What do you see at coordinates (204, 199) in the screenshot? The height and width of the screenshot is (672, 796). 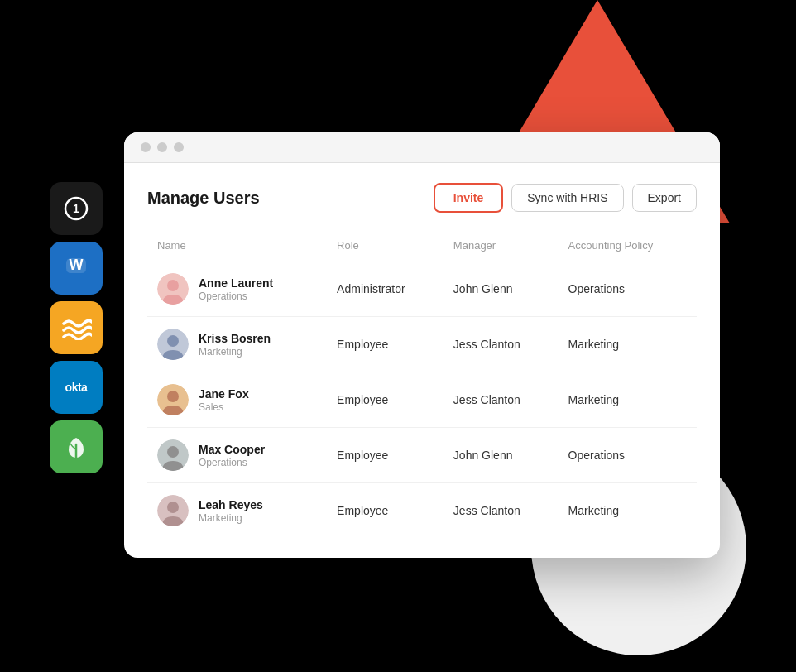 I see `page-title: Manage Users` at bounding box center [204, 199].